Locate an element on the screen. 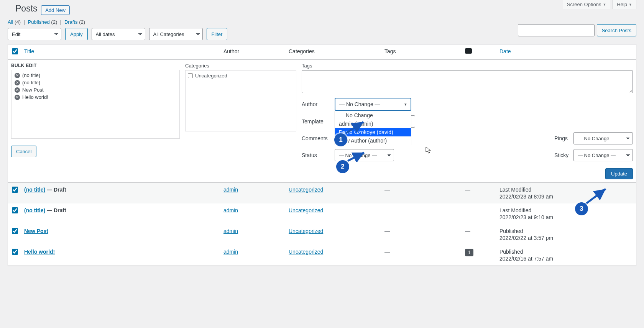 The width and height of the screenshot is (644, 328). pings-select: — No Change — is located at coordinates (603, 138).